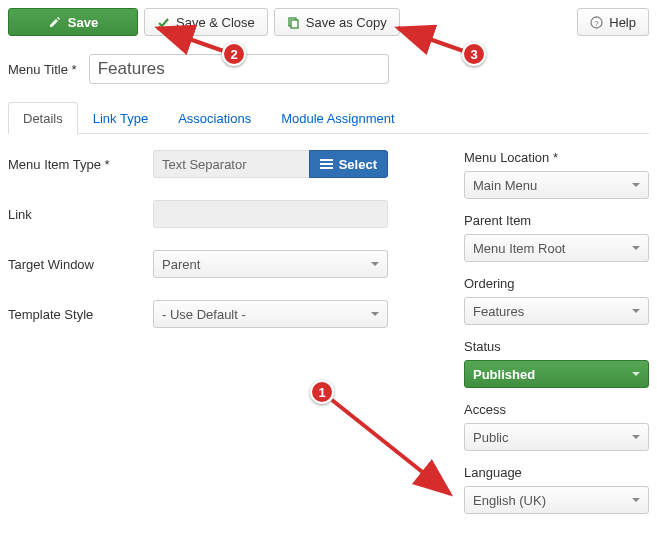 This screenshot has width=657, height=538. Describe the element at coordinates (80, 264) in the screenshot. I see `target-window-label: Target Window` at that location.